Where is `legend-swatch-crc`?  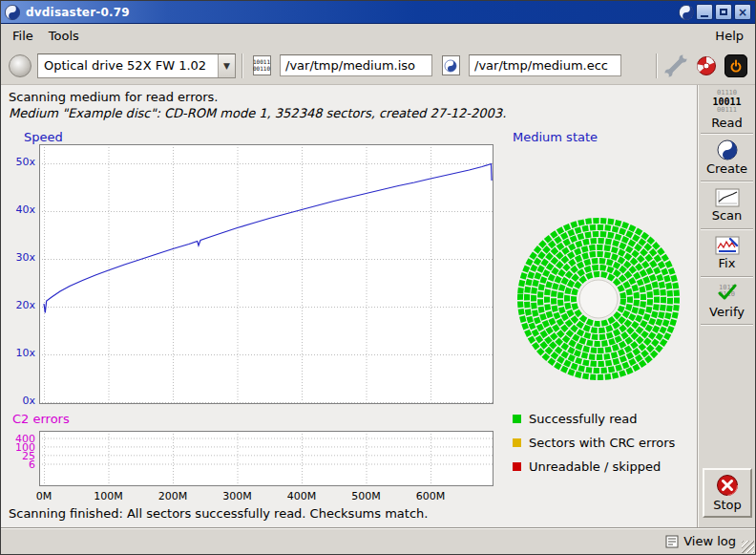 legend-swatch-crc is located at coordinates (517, 443).